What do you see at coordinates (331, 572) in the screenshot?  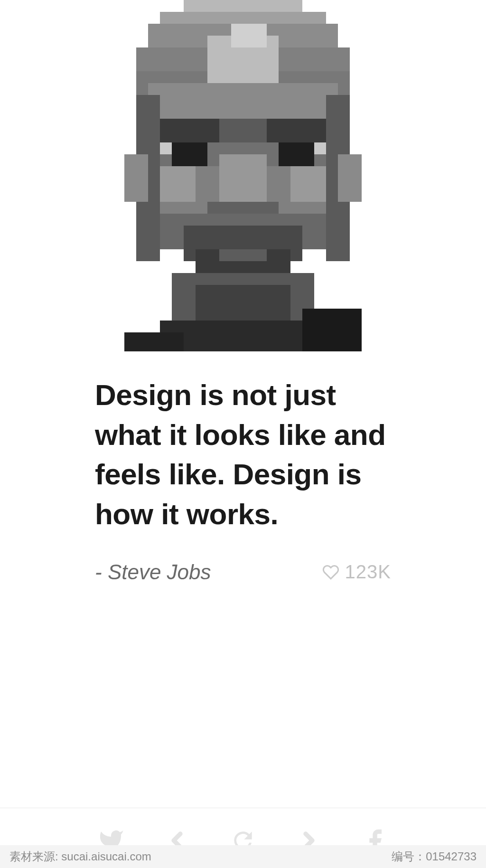 I see `heart-icon` at bounding box center [331, 572].